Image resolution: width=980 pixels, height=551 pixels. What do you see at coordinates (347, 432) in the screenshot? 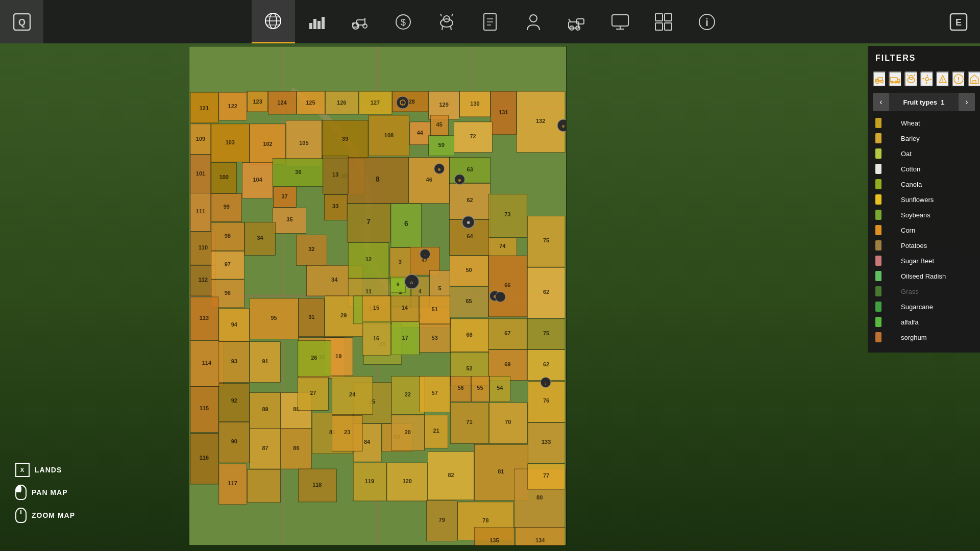
I see `svg-text: 23` at bounding box center [347, 432].